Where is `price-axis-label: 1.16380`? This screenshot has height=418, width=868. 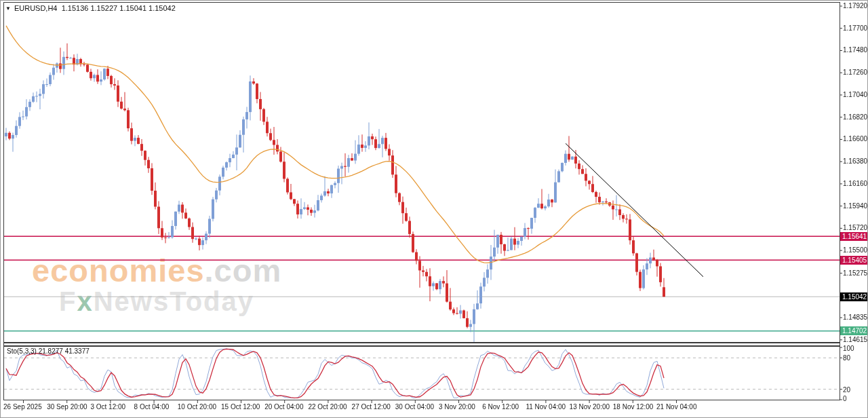
price-axis-label: 1.16380 is located at coordinates (855, 162).